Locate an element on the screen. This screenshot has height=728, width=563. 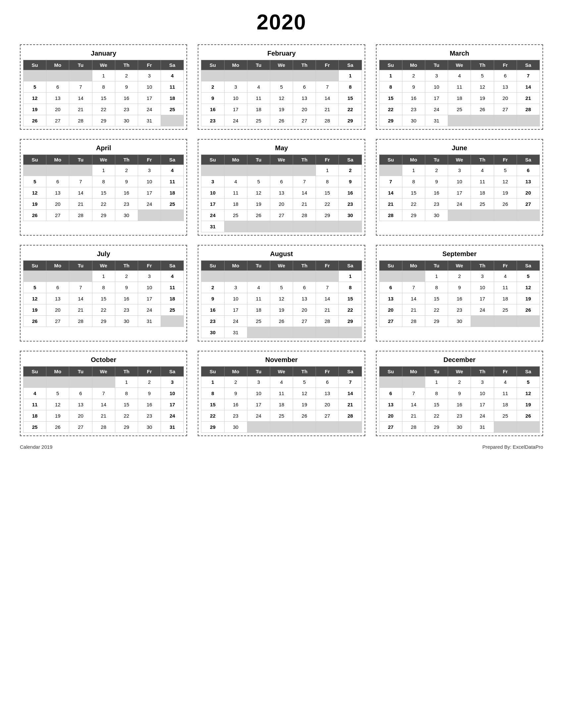
day-cell: 26 is located at coordinates (35, 215).